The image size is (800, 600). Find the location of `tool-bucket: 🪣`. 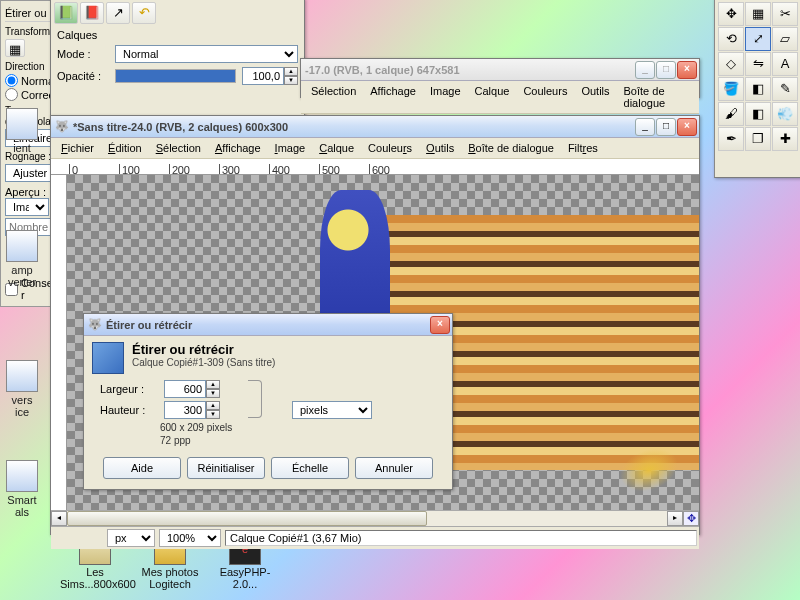

tool-bucket: 🪣 is located at coordinates (731, 89).